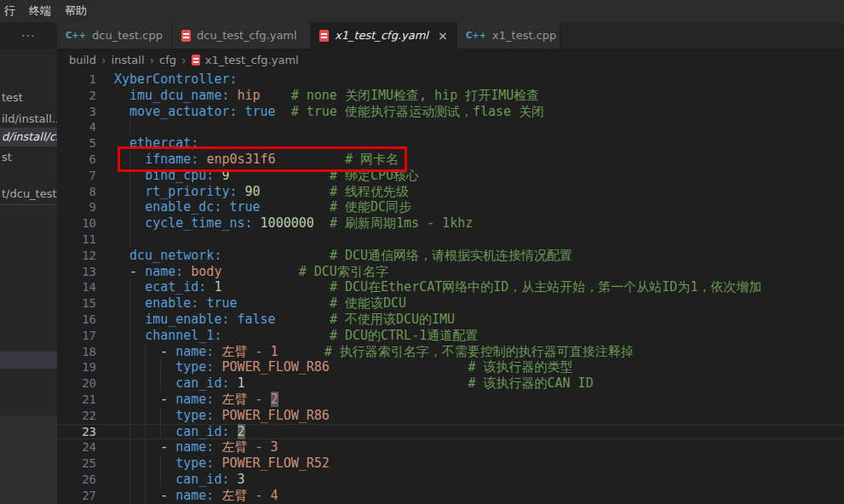 The image size is (844, 504). I want to click on code-line: 13 - name: body # DCU索引名字, so click(451, 272).